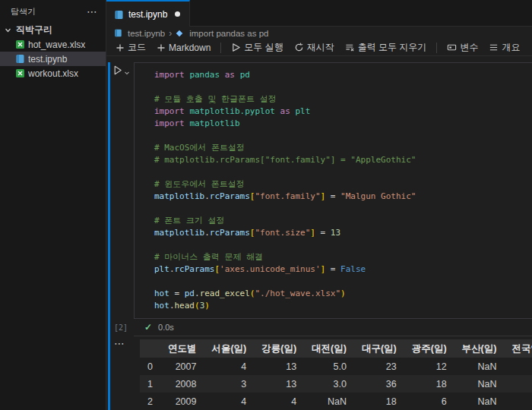 This screenshot has height=410, width=532. What do you see at coordinates (319, 33) in the screenshot?
I see `breadcrumb: test.ipynb › import pandas as pd` at bounding box center [319, 33].